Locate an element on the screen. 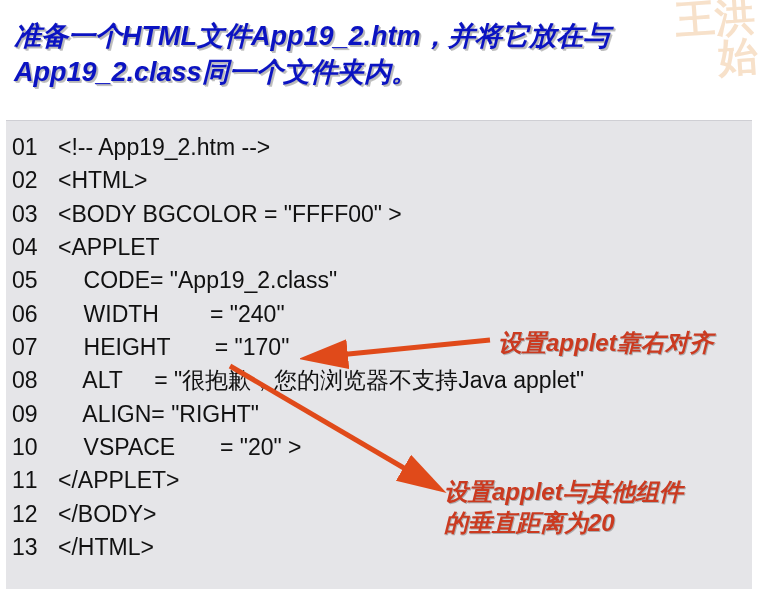  code-line: <HTML> is located at coordinates (102, 180).